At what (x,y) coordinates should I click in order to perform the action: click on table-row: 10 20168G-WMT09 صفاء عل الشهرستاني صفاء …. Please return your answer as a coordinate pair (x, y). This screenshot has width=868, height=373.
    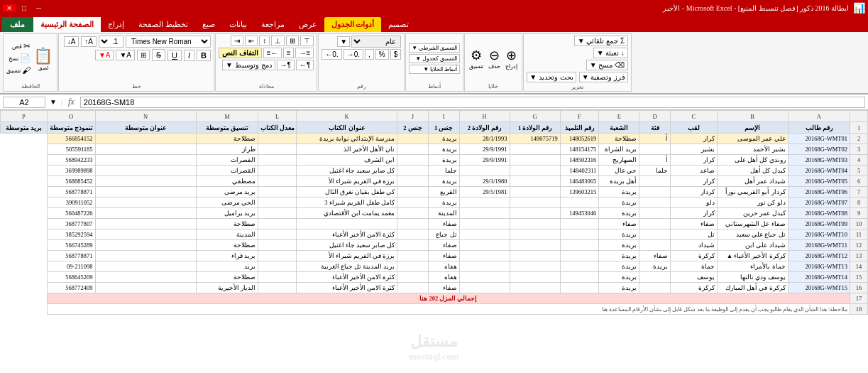
    Looking at the image, I should click on (434, 225).